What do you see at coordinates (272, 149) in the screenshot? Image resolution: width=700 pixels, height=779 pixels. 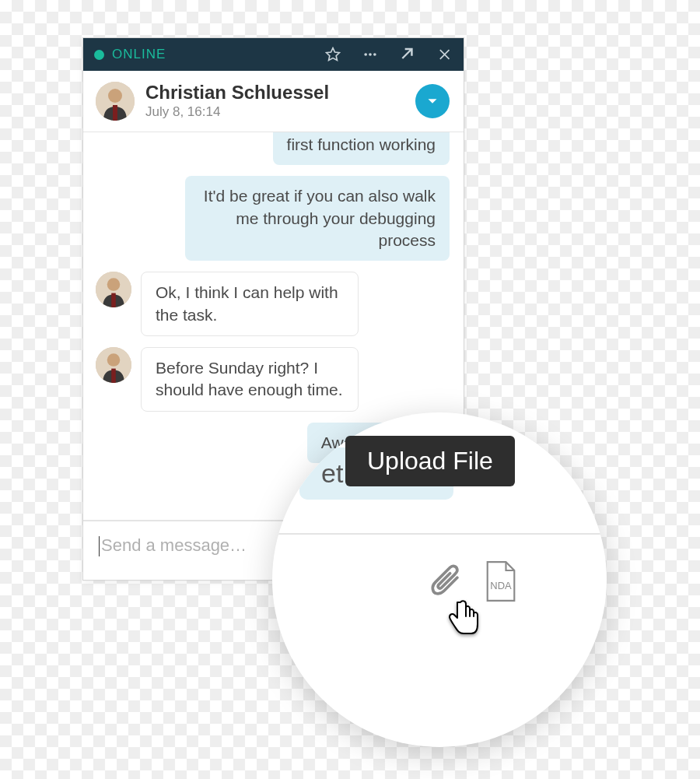 I see `message-row: first function working` at bounding box center [272, 149].